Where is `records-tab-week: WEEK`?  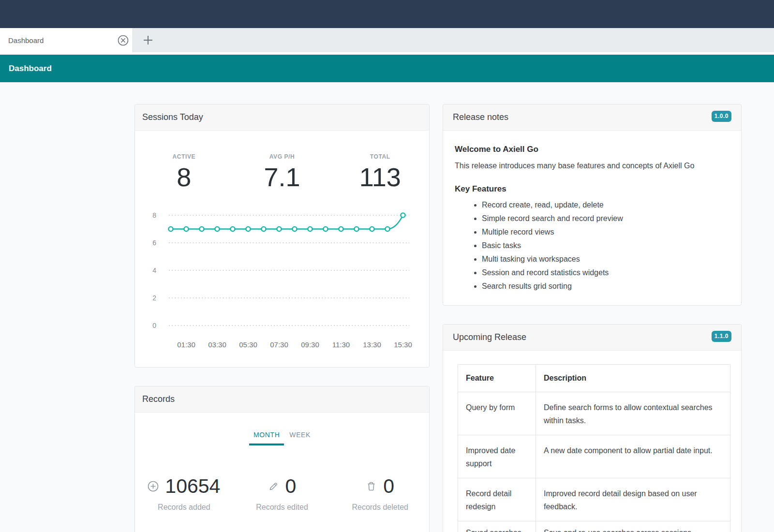
records-tab-week: WEEK is located at coordinates (300, 438).